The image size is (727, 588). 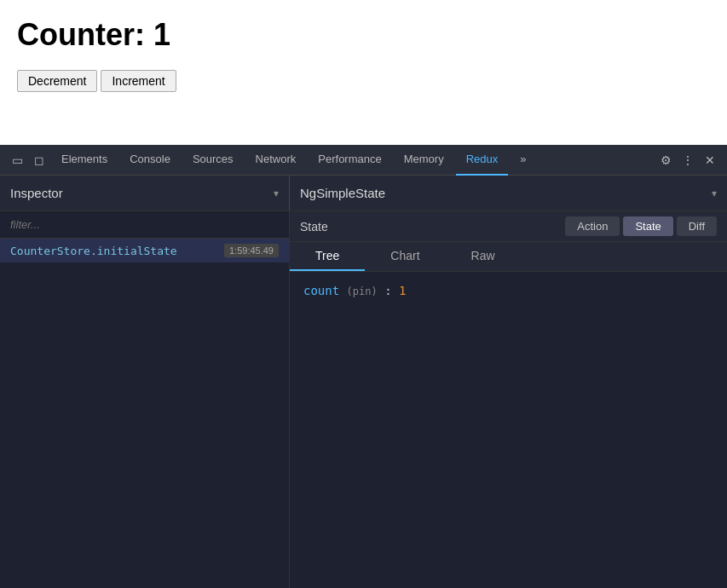 What do you see at coordinates (363, 81) in the screenshot?
I see `btn-group: Decrement Increment` at bounding box center [363, 81].